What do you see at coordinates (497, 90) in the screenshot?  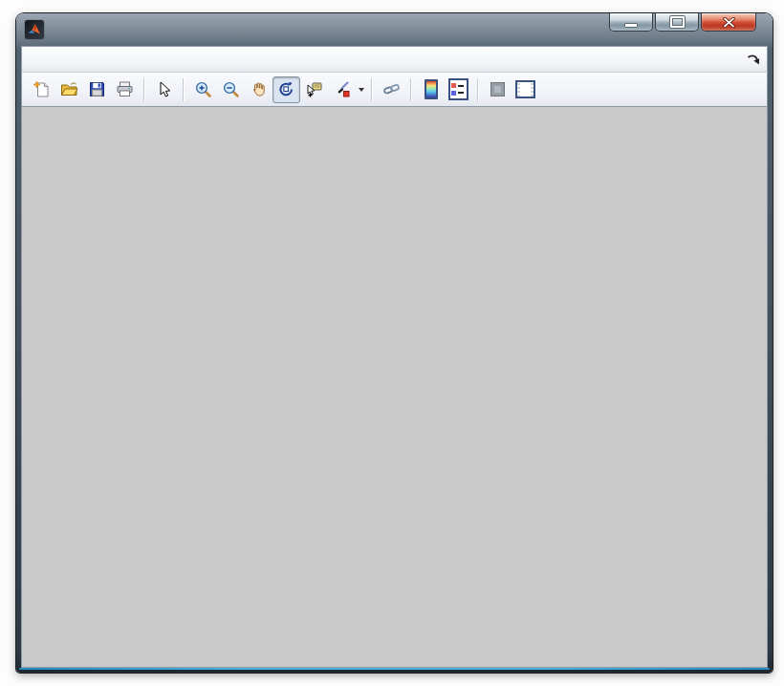 I see `hide-plot-tools-icon` at bounding box center [497, 90].